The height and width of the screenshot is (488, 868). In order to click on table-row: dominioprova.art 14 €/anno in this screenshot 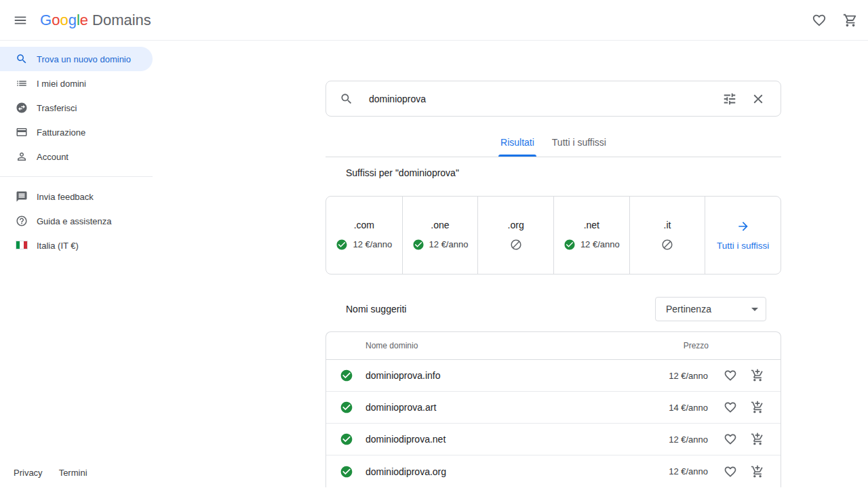, I will do `click(553, 408)`.